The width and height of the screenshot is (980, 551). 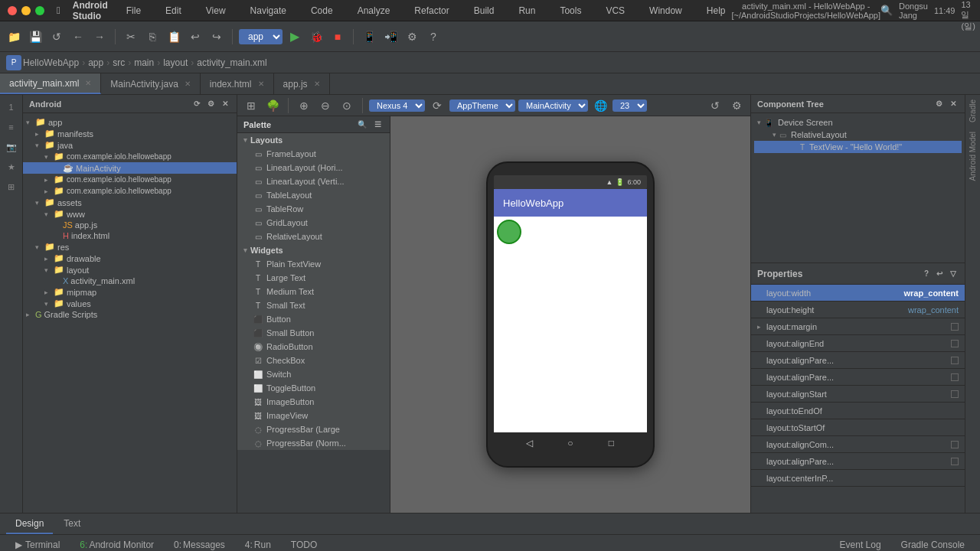 I want to click on tree-assets: ▾ 📁 assets, so click(x=130, y=202).